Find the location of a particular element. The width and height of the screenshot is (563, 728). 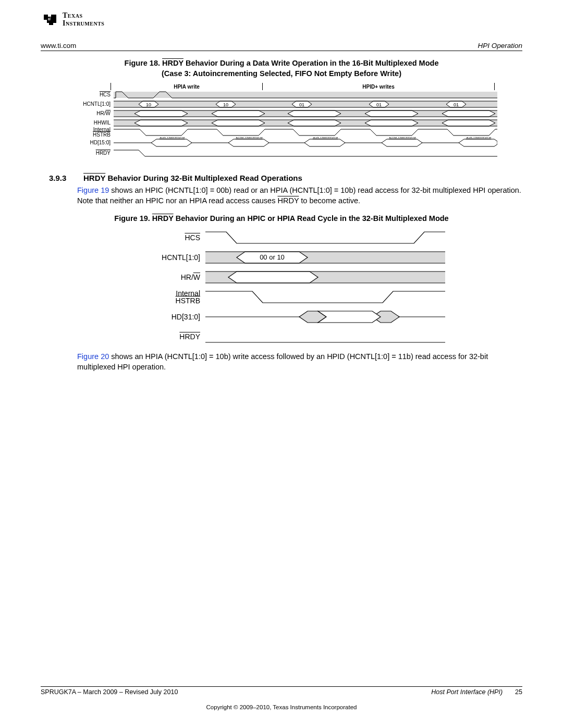

figure-18-caption: Figure 18. HRDY Behavior During a Data W… is located at coordinates (282, 69).